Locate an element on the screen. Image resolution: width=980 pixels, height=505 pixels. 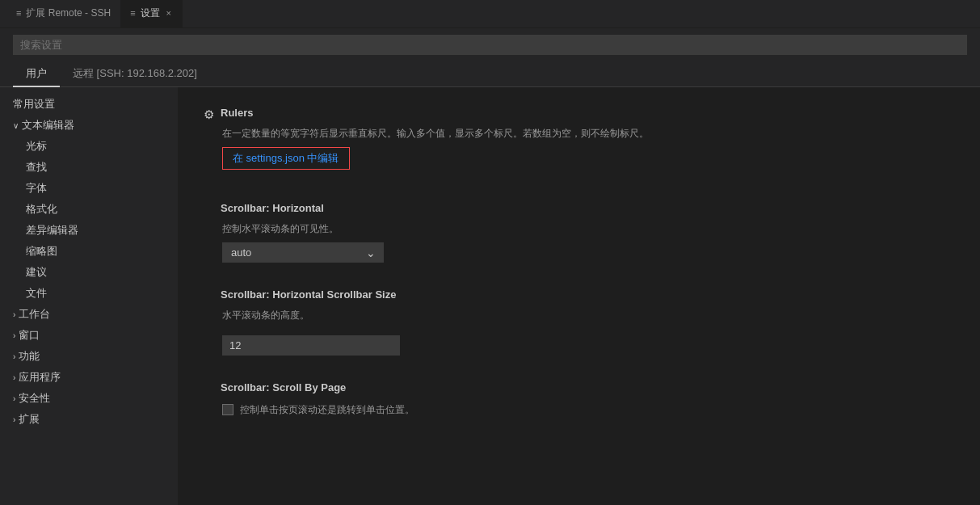
scrollbar-h-title: Scrollbar: Horizontal is located at coordinates (272, 208).